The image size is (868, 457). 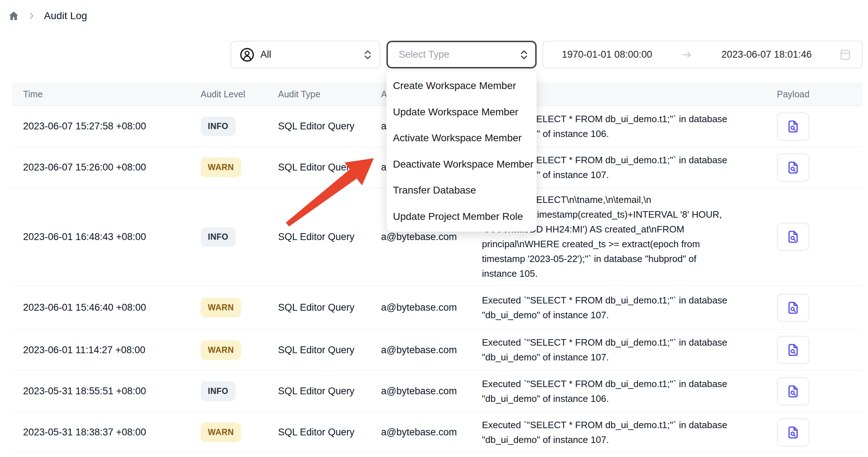 What do you see at coordinates (462, 217) in the screenshot?
I see `type-menu-item: Update Project Member Role` at bounding box center [462, 217].